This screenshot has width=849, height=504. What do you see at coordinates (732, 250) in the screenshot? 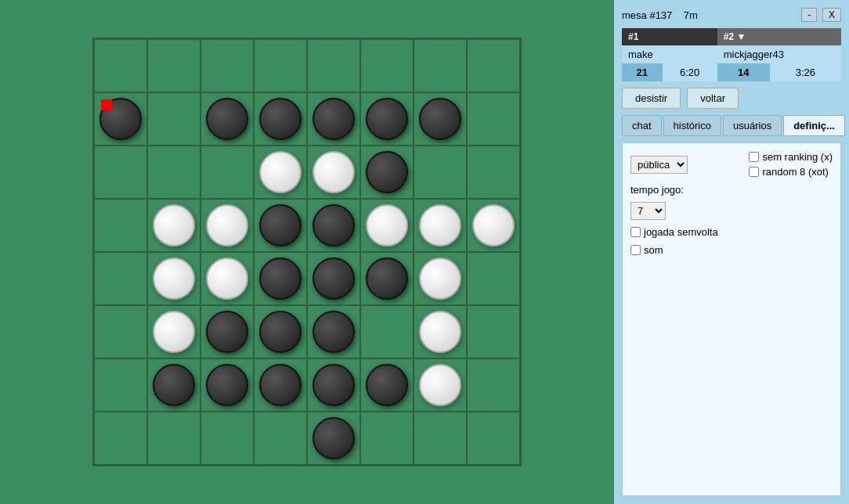
I see `som-row: som` at bounding box center [732, 250].